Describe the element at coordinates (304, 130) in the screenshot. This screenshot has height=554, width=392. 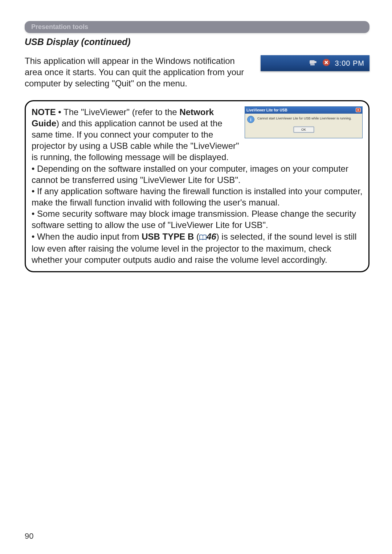
I see `ok-button: OK` at that location.